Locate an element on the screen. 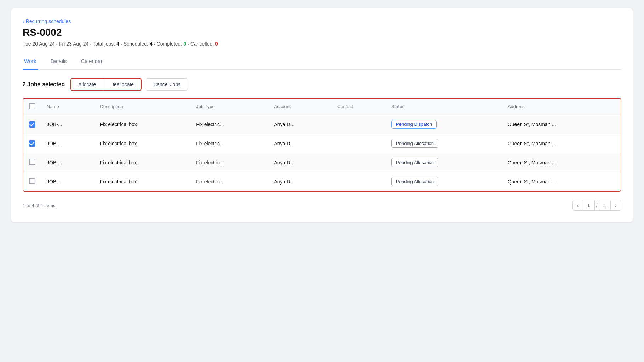 This screenshot has width=644, height=362. pagination-info: 1 to 4 of 4 items is located at coordinates (39, 206).